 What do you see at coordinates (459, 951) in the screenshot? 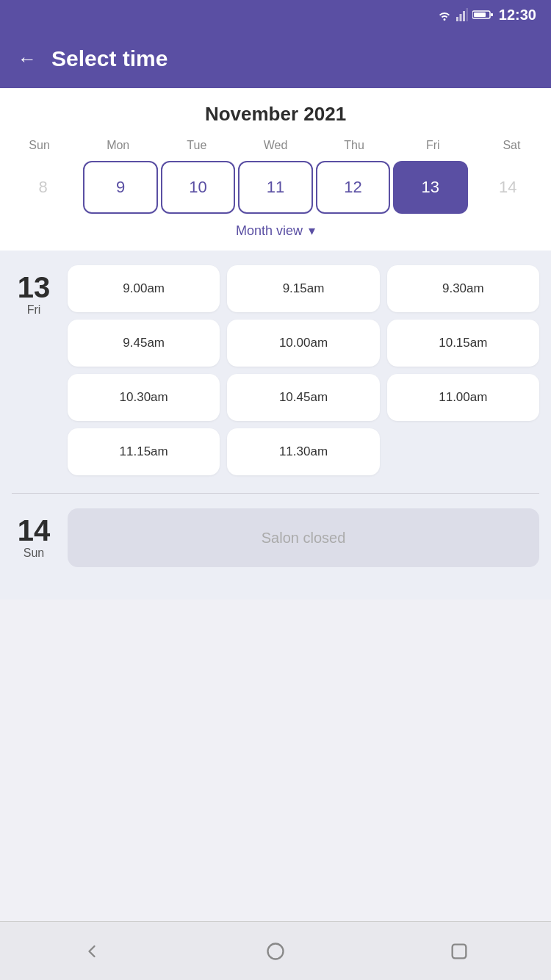
I see `recent-square-icon` at bounding box center [459, 951].